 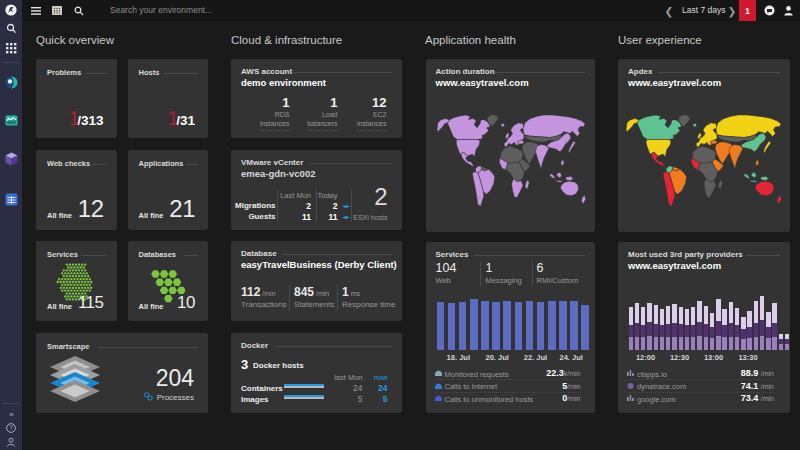 I want to click on card-providers: Most used 3rd party providers www.easytr…, so click(x=704, y=328).